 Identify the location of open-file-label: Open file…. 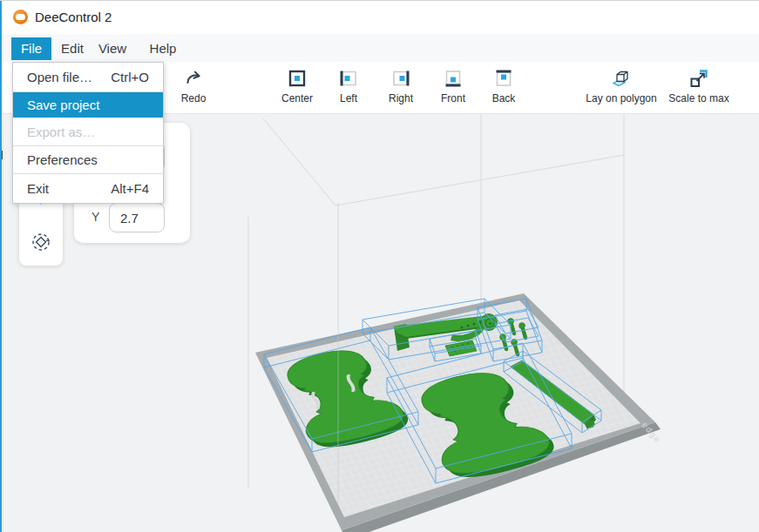
(59, 77).